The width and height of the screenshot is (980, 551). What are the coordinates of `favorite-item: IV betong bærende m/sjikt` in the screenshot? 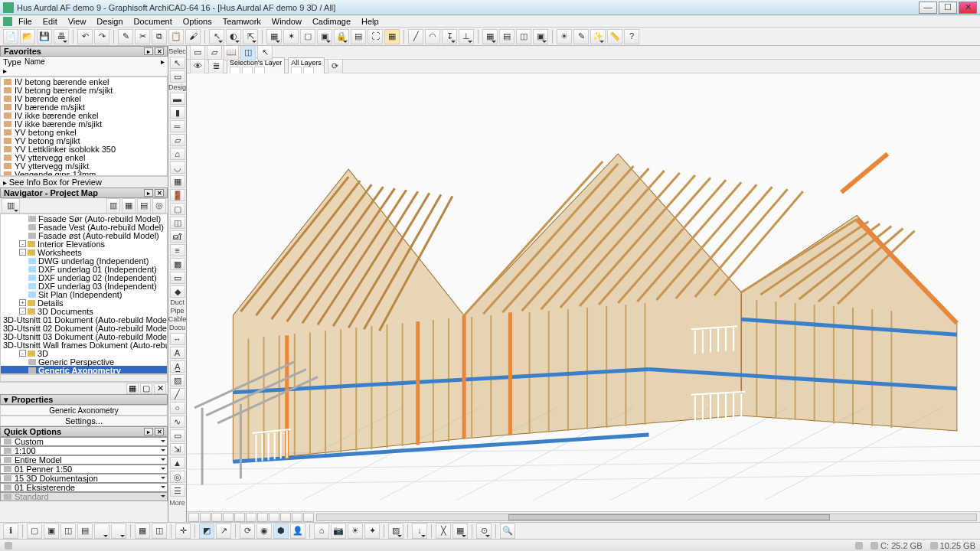 It's located at (84, 90).